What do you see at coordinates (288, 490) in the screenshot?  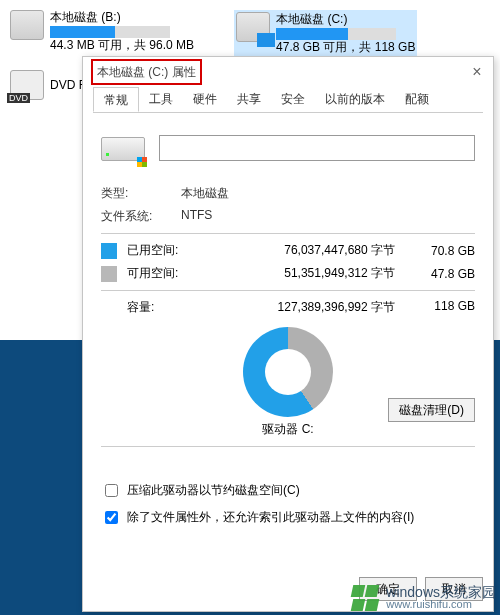 I see `compress-checkbox-row: 压缩此驱动器以节约磁盘空间(C)` at bounding box center [288, 490].